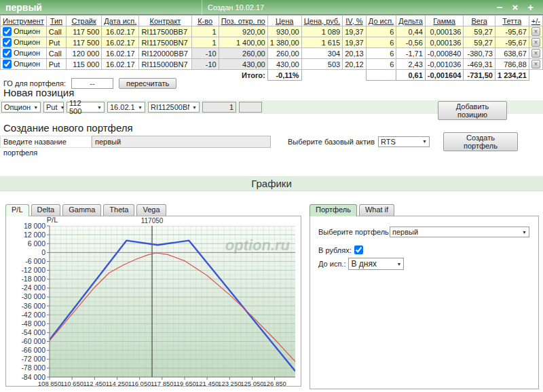 This screenshot has width=543, height=392. I want to click on x-tick-label: 116 050, so click(140, 383).